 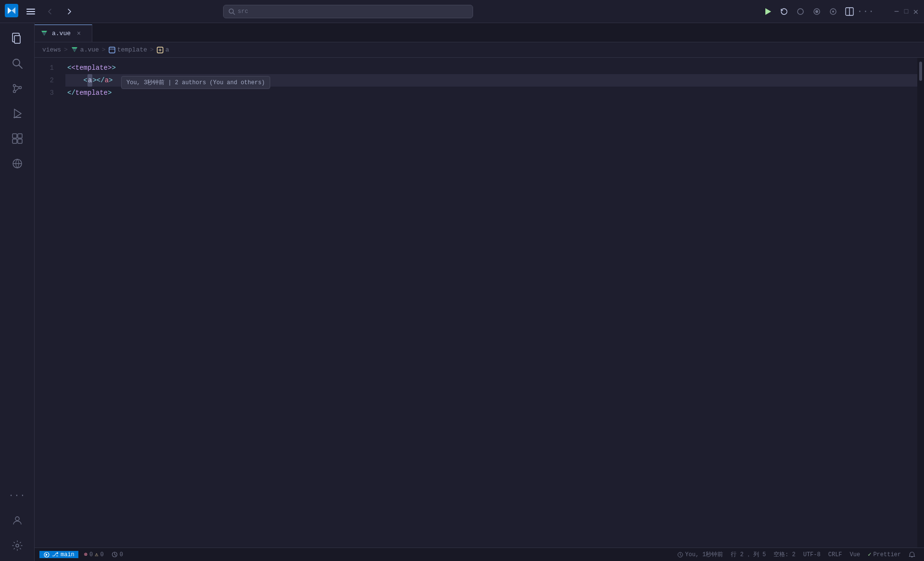 What do you see at coordinates (906, 12) in the screenshot?
I see `maximize-button: □` at bounding box center [906, 12].